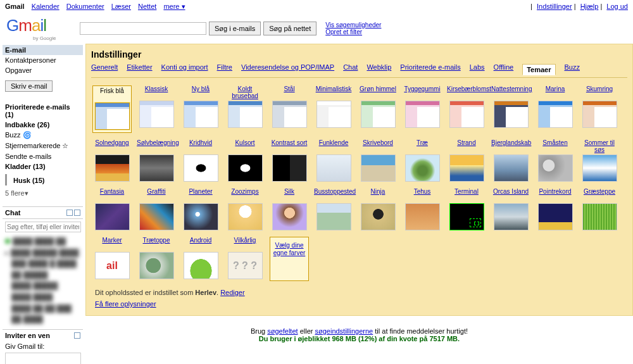 The width and height of the screenshot is (633, 364). Describe the element at coordinates (112, 209) in the screenshot. I see `theme-fantasia: Fantasia` at that location.